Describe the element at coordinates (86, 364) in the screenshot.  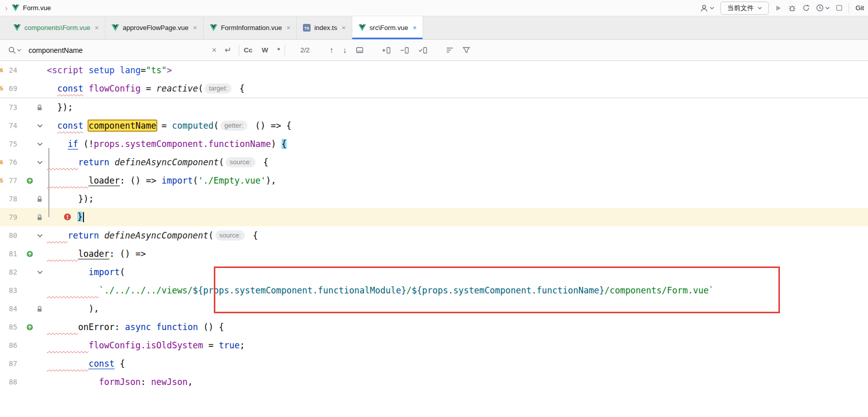
I see `code-text: const {` at that location.